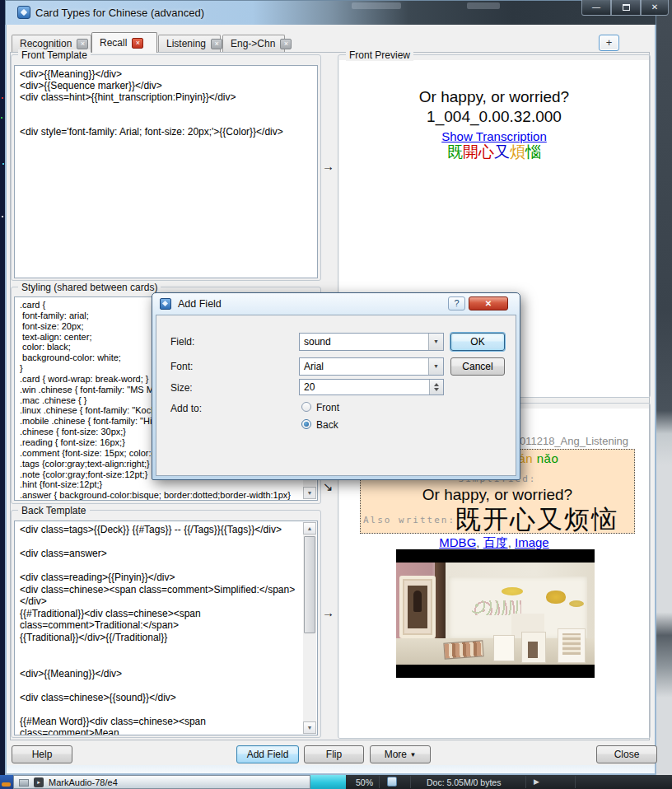  Describe the element at coordinates (310, 529) in the screenshot. I see `scroll-up-icon: ▲` at that location.